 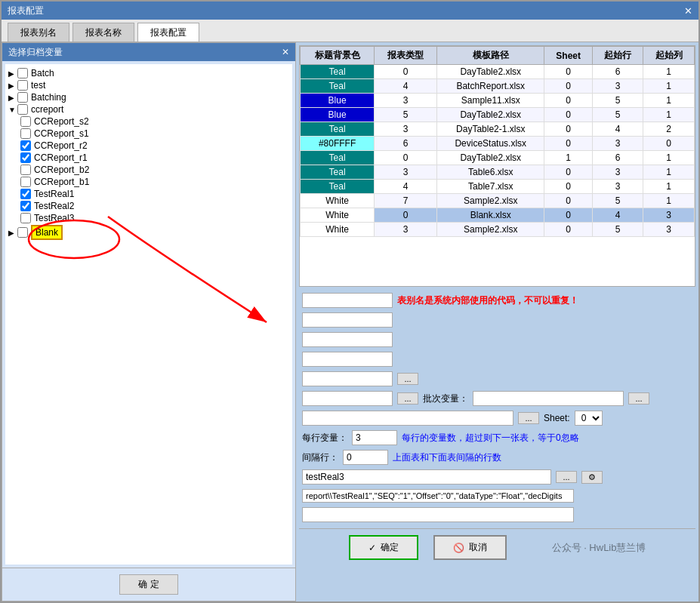 What do you see at coordinates (375, 438) in the screenshot?
I see `row-var-input` at bounding box center [375, 438].